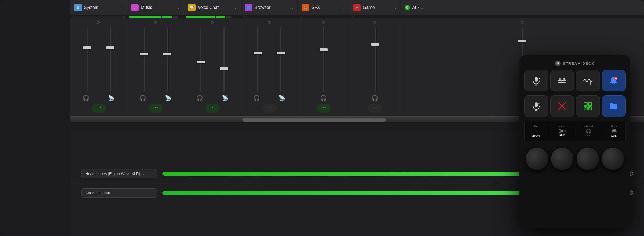  Describe the element at coordinates (113, 174) in the screenshot. I see `headphones-label: Headphones (Elgato Wave:XLR)` at that location.